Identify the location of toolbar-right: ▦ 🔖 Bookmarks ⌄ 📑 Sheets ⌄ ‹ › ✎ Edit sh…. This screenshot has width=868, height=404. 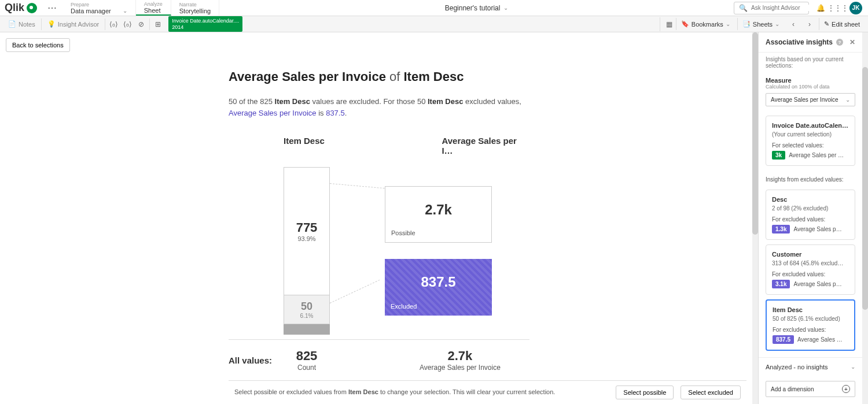
(762, 24).